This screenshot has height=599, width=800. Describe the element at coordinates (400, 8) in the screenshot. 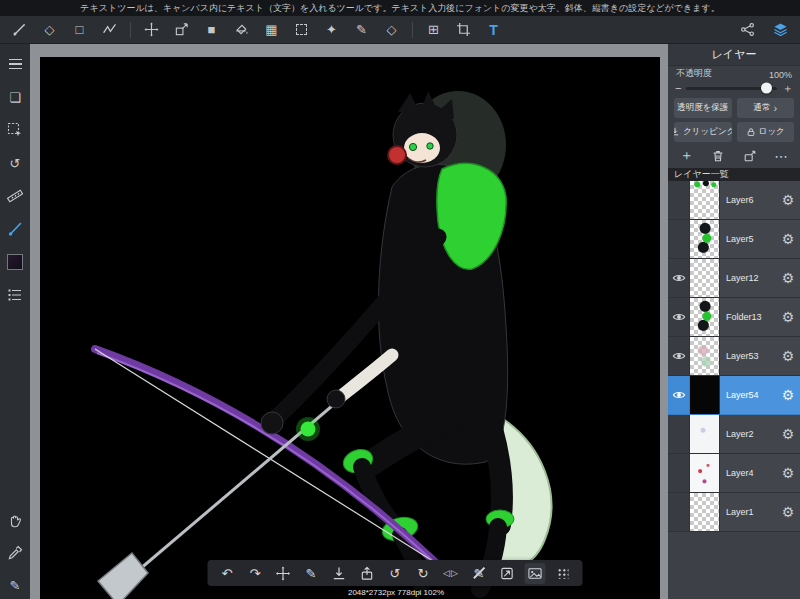

I see `info-bar-text: テキストツールは、キャンバス内にテキスト（文字）を入れるツールです。テキスト入力…` at that location.